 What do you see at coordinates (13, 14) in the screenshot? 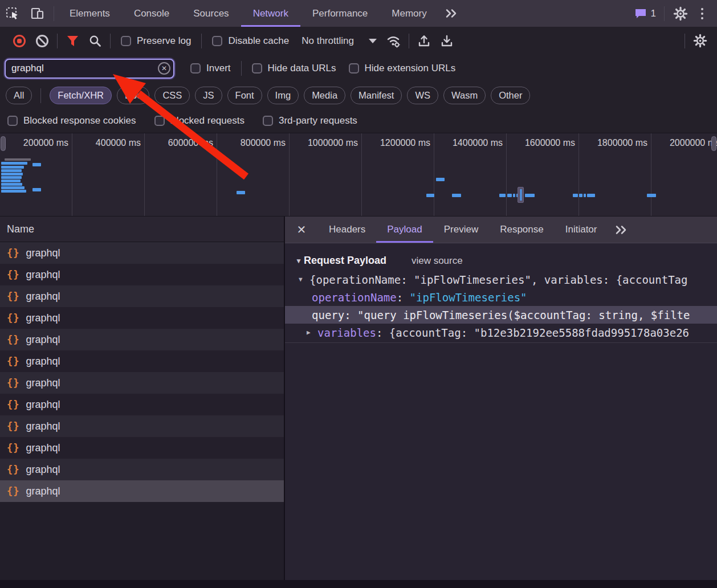
I see `inspect-element-icon` at bounding box center [13, 14].